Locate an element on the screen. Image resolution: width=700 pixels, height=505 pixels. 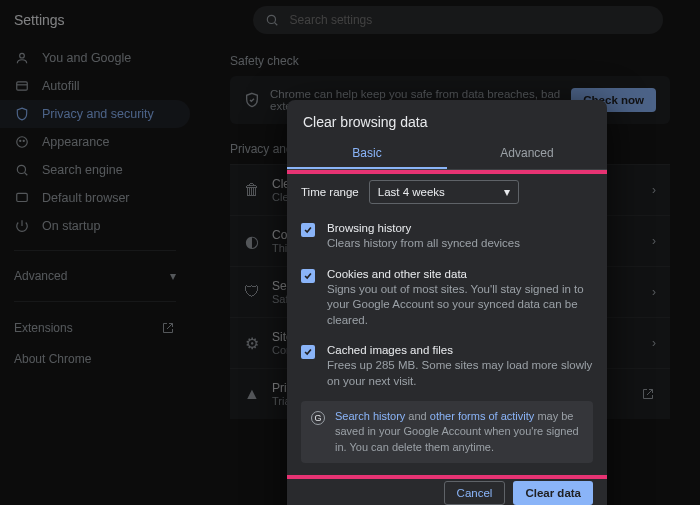
sidebar-item-label: Autofill is located at coordinates (61, 86).